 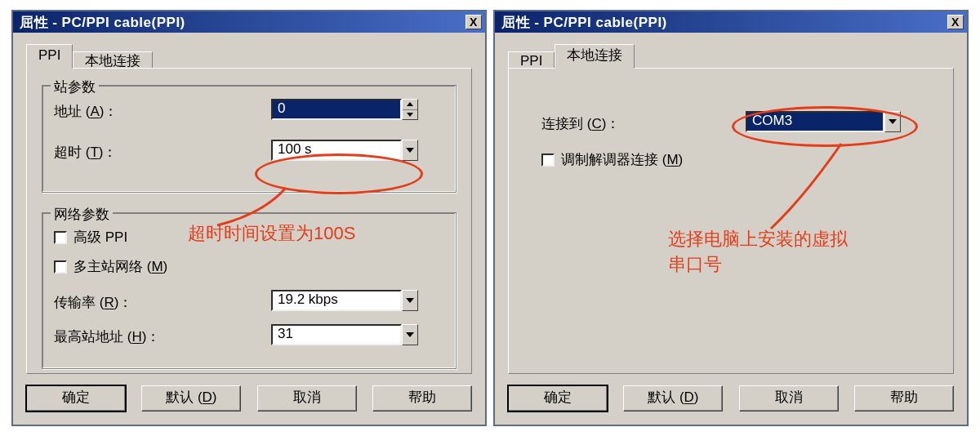 What do you see at coordinates (815, 122) in the screenshot?
I see `connect-to-value: COM3` at bounding box center [815, 122].